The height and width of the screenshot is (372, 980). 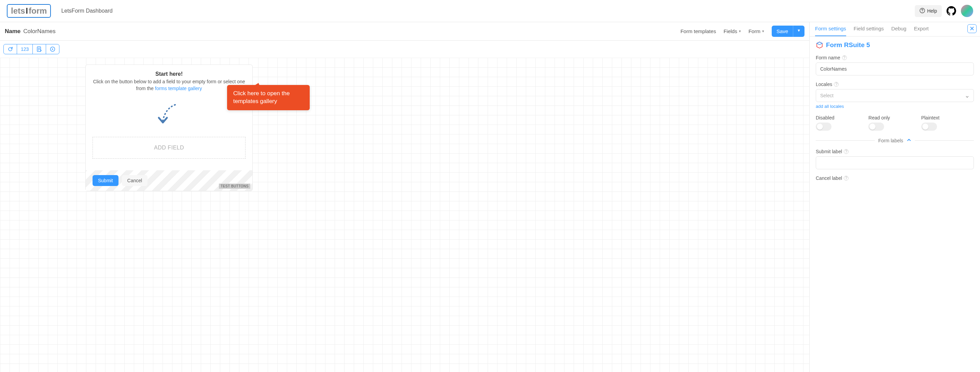 I want to click on menu-fields: Fields ▾, so click(x=732, y=31).